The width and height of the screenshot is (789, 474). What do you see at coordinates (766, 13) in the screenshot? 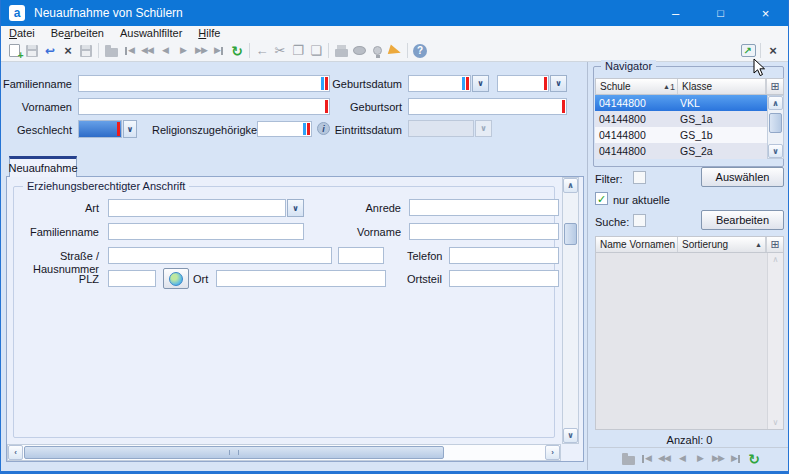
I see `close-button: ×` at bounding box center [766, 13].